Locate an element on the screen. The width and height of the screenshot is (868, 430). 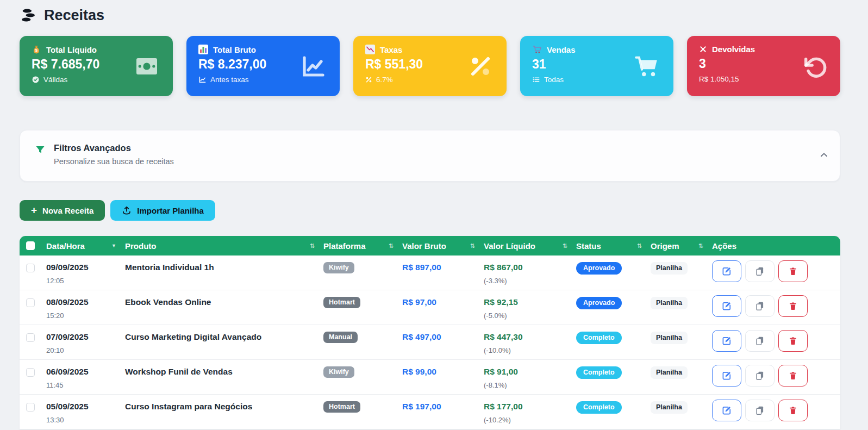
table-row: 09/09/202512:05 Mentoria Individual 1h K… is located at coordinates (430, 273).